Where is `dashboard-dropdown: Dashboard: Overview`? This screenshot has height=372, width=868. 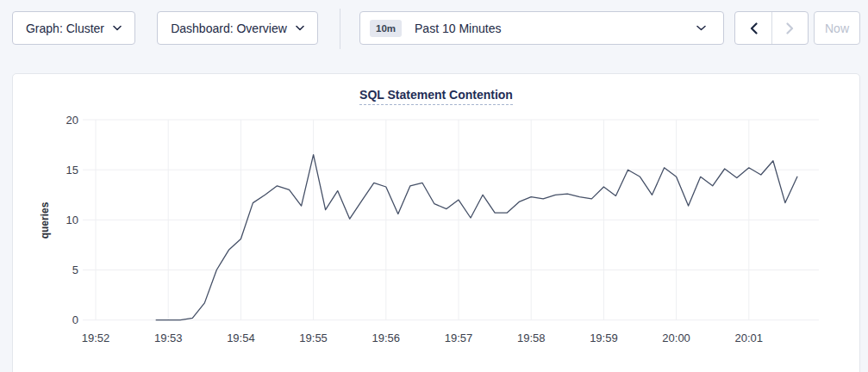
dashboard-dropdown: Dashboard: Overview is located at coordinates (238, 28).